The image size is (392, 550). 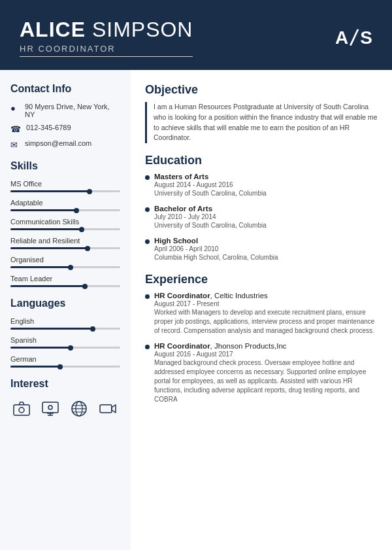 I want to click on exp-title: HR Coordinator, Celtic Industries, so click(x=266, y=296).